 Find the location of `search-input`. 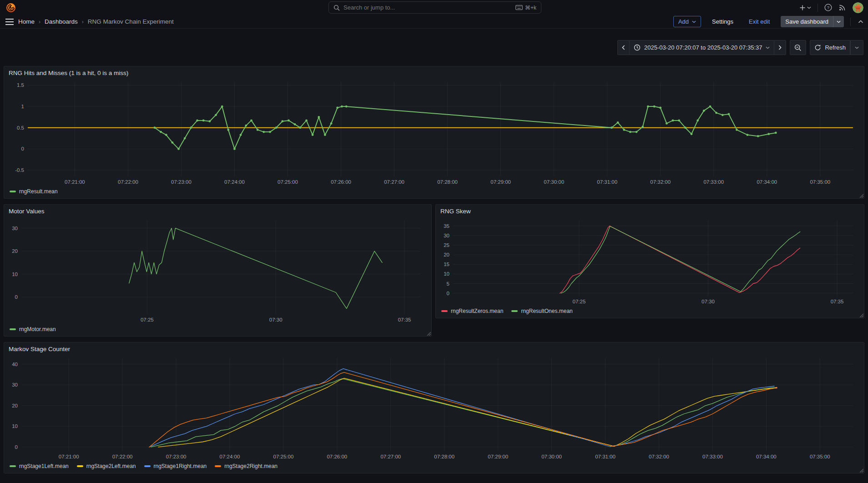

search-input is located at coordinates (428, 7).